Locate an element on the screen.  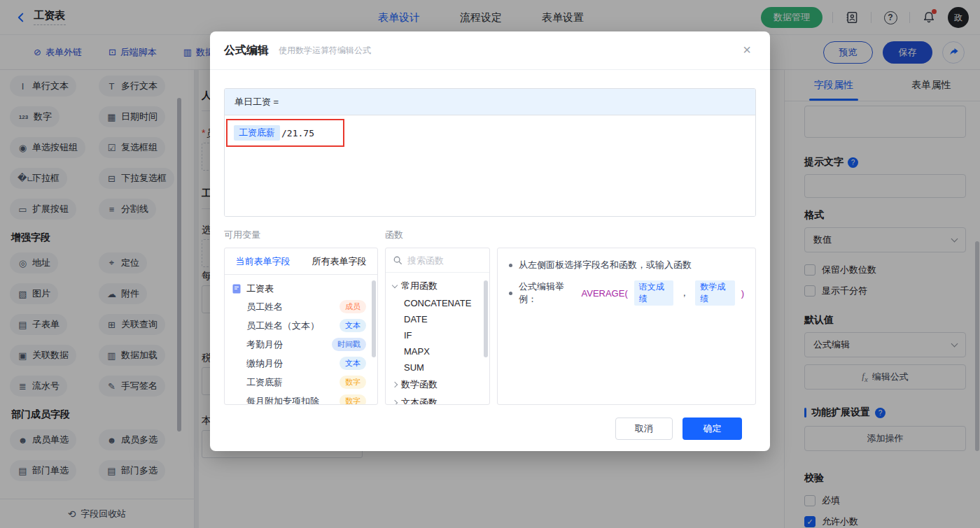
variable-row: 员工姓名（文本）文本 is located at coordinates (301, 326).